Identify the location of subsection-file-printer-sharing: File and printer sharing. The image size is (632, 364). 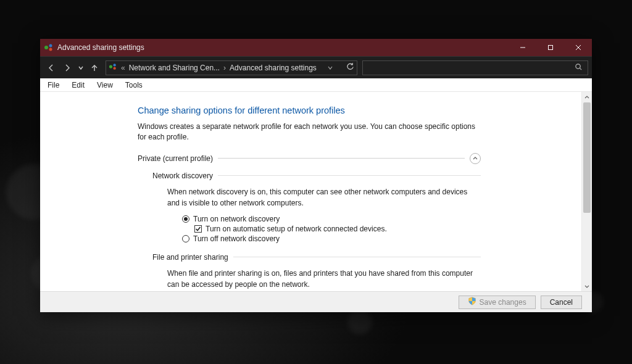
(317, 257).